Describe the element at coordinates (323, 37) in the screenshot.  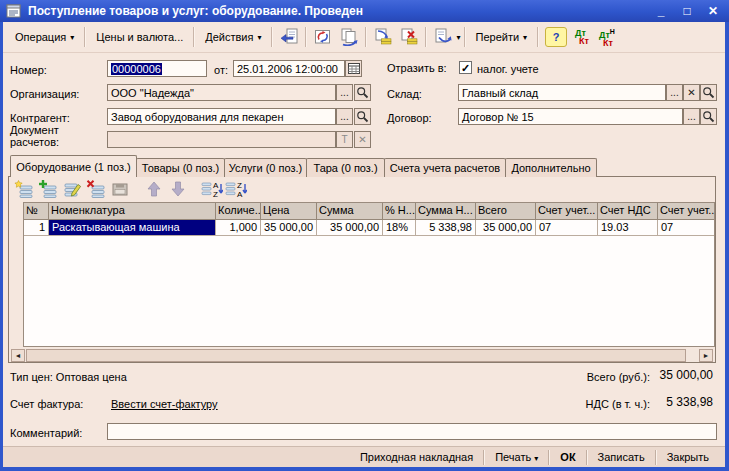
I see `recalculate-icon` at that location.